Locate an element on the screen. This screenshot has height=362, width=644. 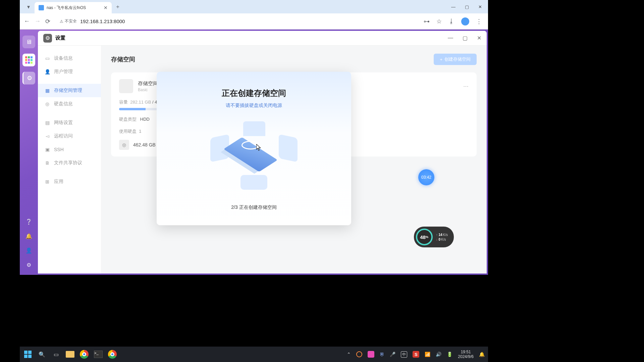
task-view-icon: ▭ is located at coordinates (56, 354).